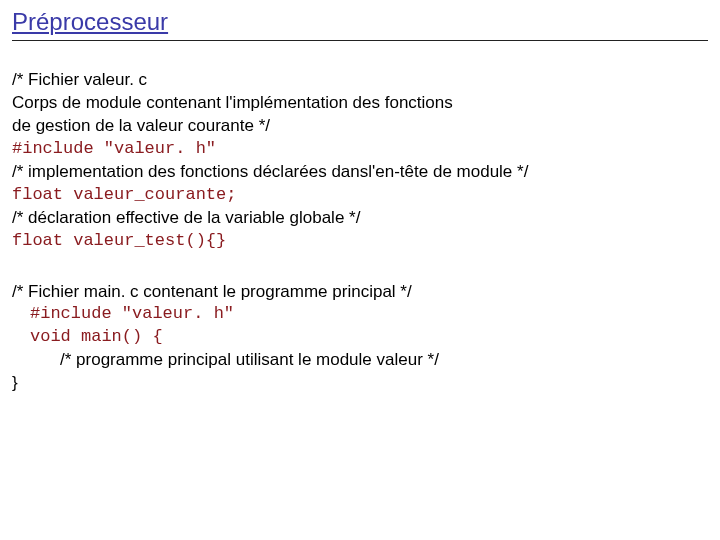  Describe the element at coordinates (360, 196) in the screenshot. I see `code-line: float valeur_courante;` at that location.